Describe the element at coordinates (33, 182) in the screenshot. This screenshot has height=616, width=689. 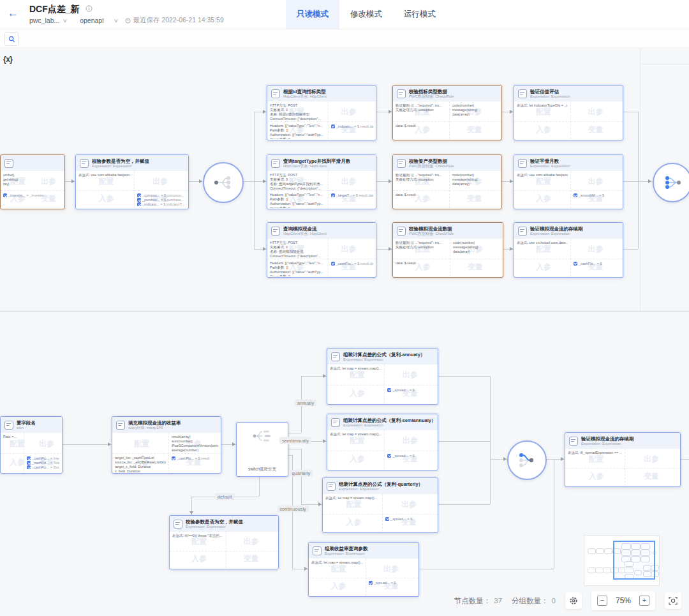
I see `flow-node-n0: 配置出参入参变量umber)ge(string)ray)_investm... …` at that location.